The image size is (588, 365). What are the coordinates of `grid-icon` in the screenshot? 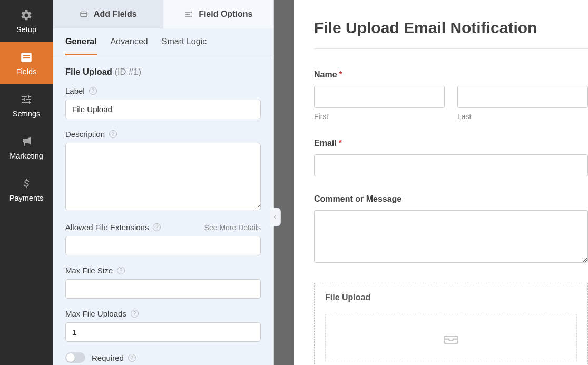 It's located at (84, 14).